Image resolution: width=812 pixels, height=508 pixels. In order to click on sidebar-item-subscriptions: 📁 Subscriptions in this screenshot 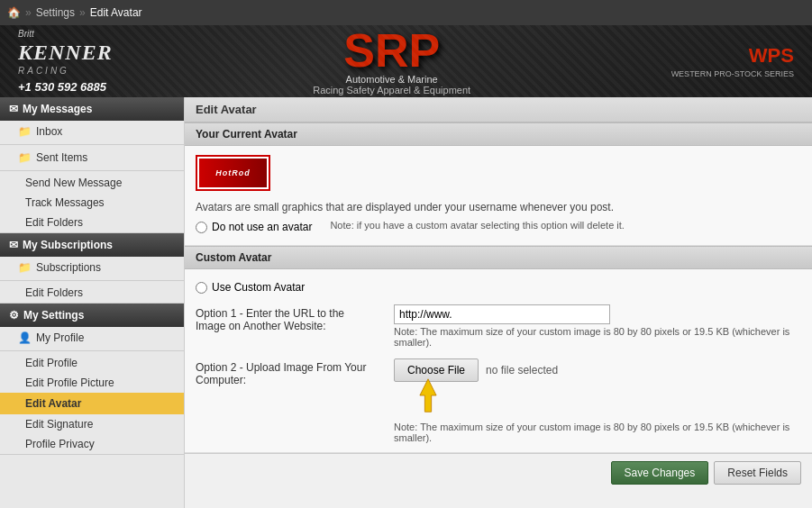, I will do `click(92, 268)`.